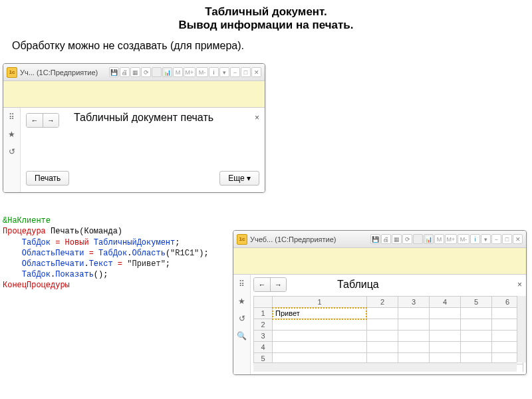 Image resolution: width=532 pixels, height=399 pixels. What do you see at coordinates (134, 72) in the screenshot?
I see `titlebar: 1c Уч... (1С:Предприятие) 💾 🖨 ▦ ⟳ 📊 M M+…` at bounding box center [134, 72].